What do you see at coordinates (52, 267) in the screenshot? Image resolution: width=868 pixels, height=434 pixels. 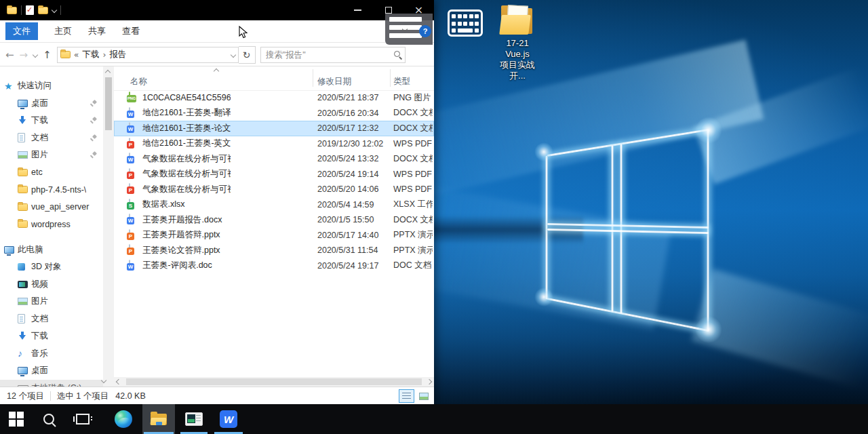 I see `sidebar-item-3d-objects: 3D 对象` at bounding box center [52, 267].